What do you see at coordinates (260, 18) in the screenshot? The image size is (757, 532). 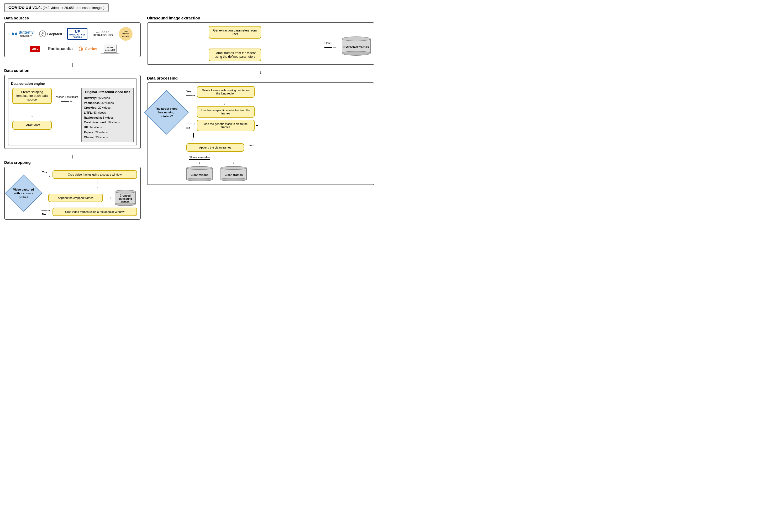 I see `ultrasound-extraction-heading: Ultrasound image extraction` at bounding box center [260, 18].